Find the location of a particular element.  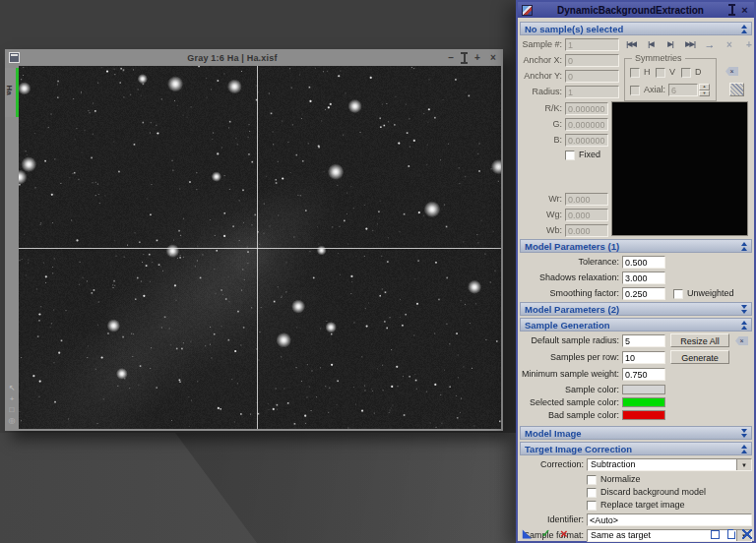

replace-row: Replace target image is located at coordinates (636, 506).